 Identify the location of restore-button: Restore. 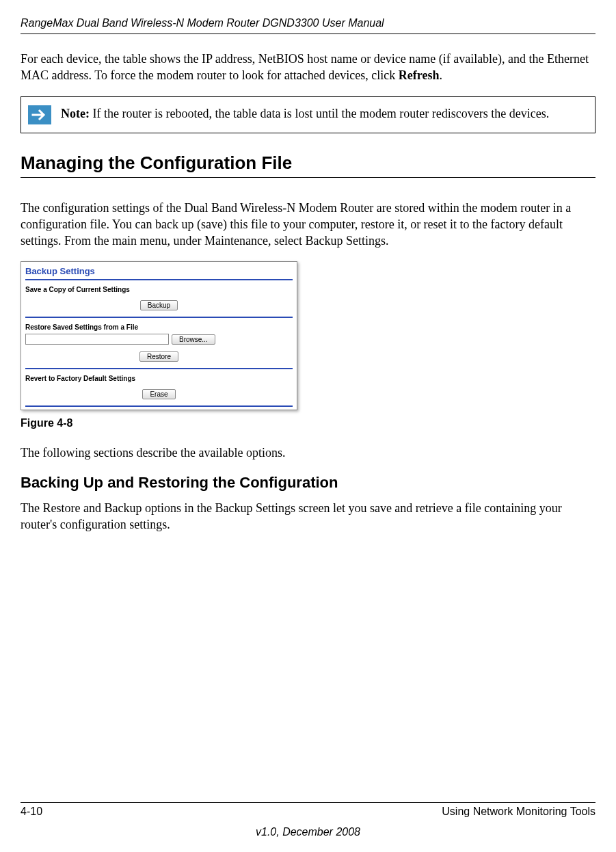
(159, 357).